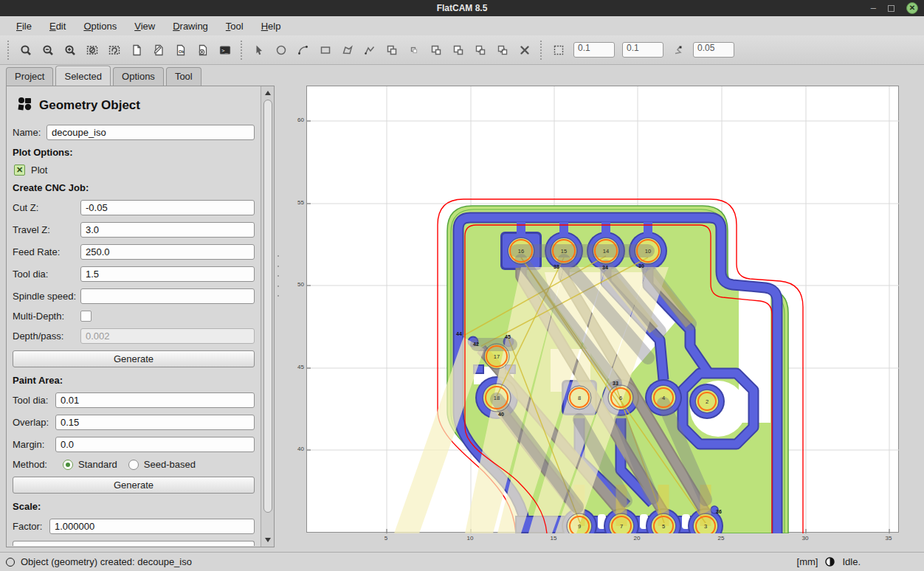 The width and height of the screenshot is (924, 571). Describe the element at coordinates (134, 297) in the screenshot. I see `cnc-field-row: Spindle speed:` at that location.